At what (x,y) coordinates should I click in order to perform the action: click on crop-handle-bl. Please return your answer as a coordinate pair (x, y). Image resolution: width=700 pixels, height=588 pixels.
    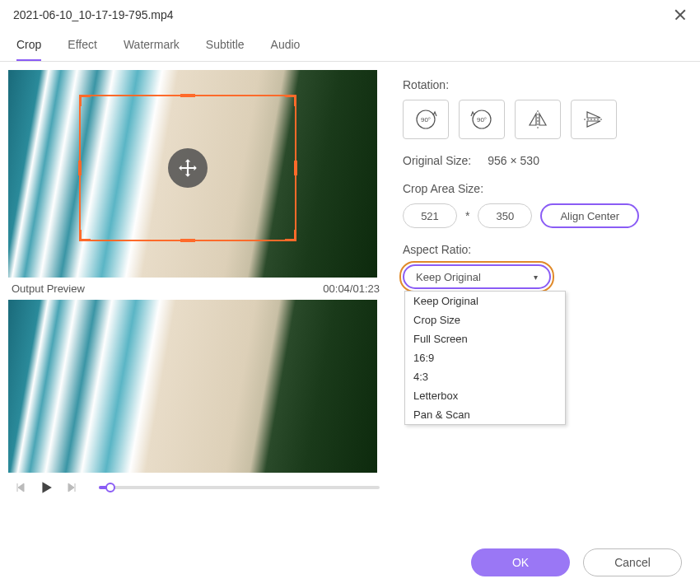
    Looking at the image, I should click on (85, 236).